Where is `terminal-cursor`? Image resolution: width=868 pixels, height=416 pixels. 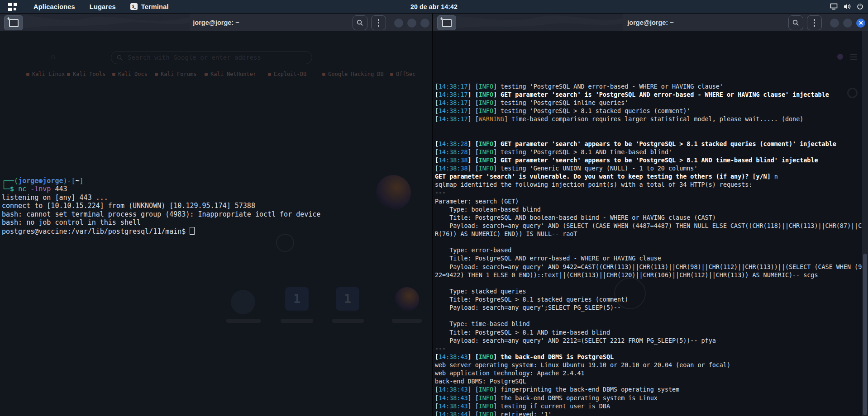 terminal-cursor is located at coordinates (192, 231).